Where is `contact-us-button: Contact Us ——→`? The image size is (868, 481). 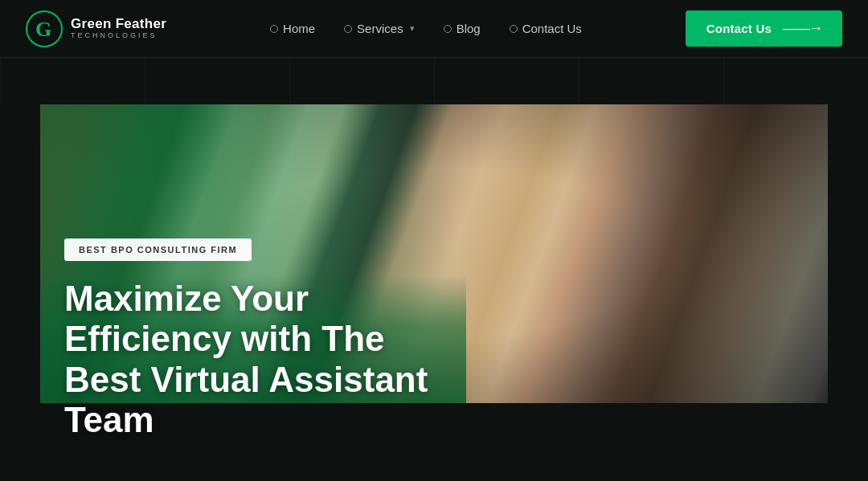 contact-us-button: Contact Us ——→ is located at coordinates (764, 29).